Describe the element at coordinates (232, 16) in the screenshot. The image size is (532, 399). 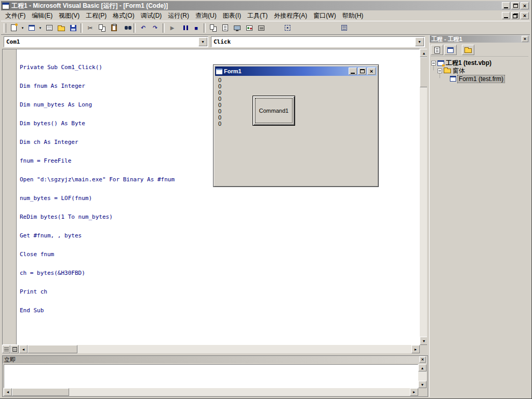
I see `menu-diagram: 图表(I)` at that location.